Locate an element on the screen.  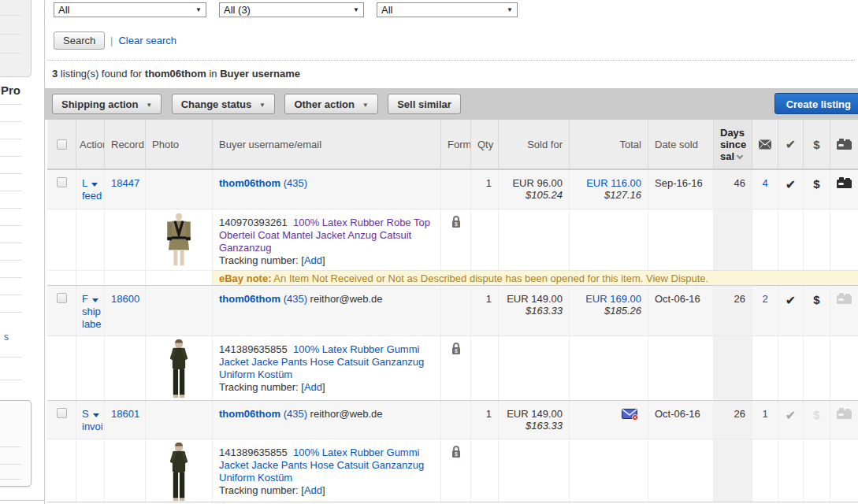
filter-dropdown-3: All ▼ is located at coordinates (448, 9).